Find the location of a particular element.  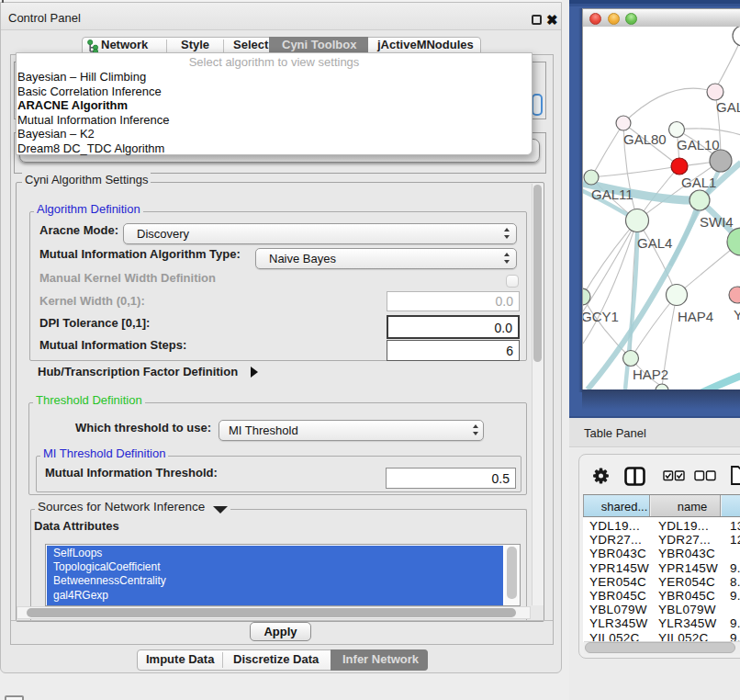

svg-text: GAL11 is located at coordinates (612, 195).